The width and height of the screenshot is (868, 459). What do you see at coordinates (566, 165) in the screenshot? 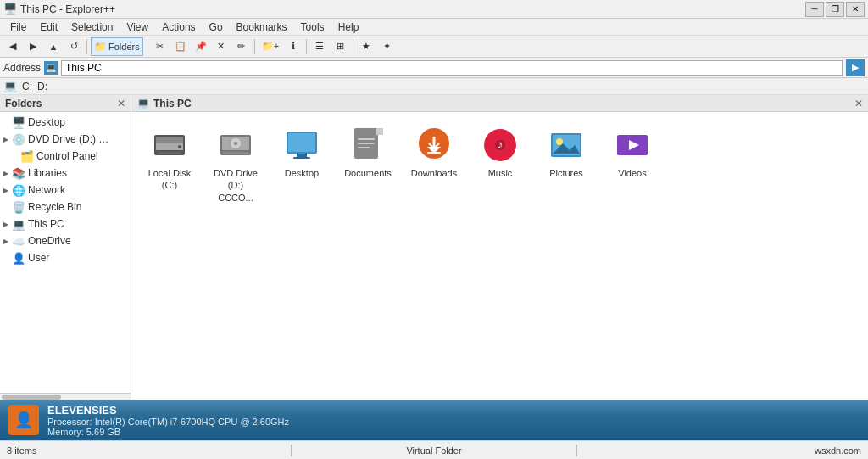
I see `file-item-pictures: Pictures` at bounding box center [566, 165].